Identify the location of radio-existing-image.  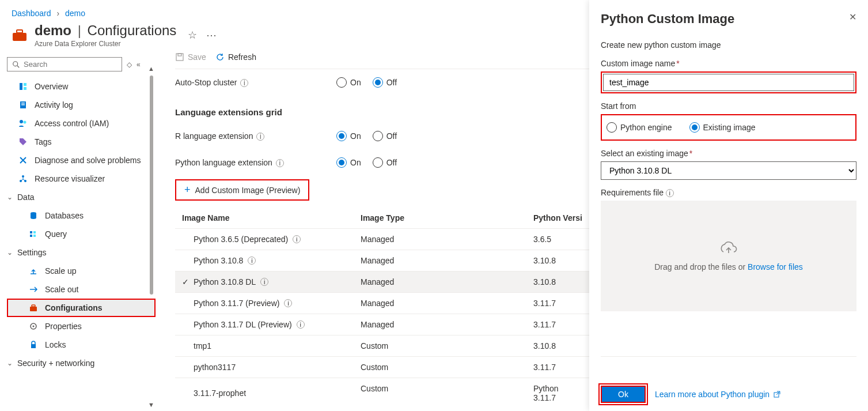
(695, 127).